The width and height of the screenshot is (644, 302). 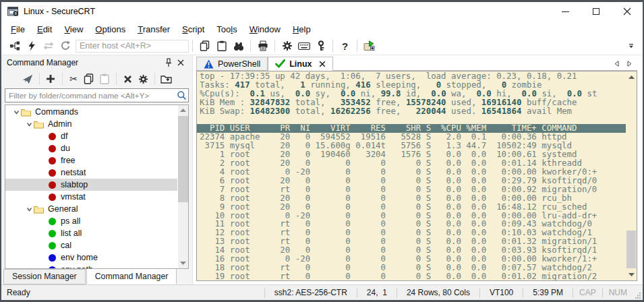 What do you see at coordinates (183, 187) in the screenshot?
I see `tree-scrollbar` at bounding box center [183, 187].